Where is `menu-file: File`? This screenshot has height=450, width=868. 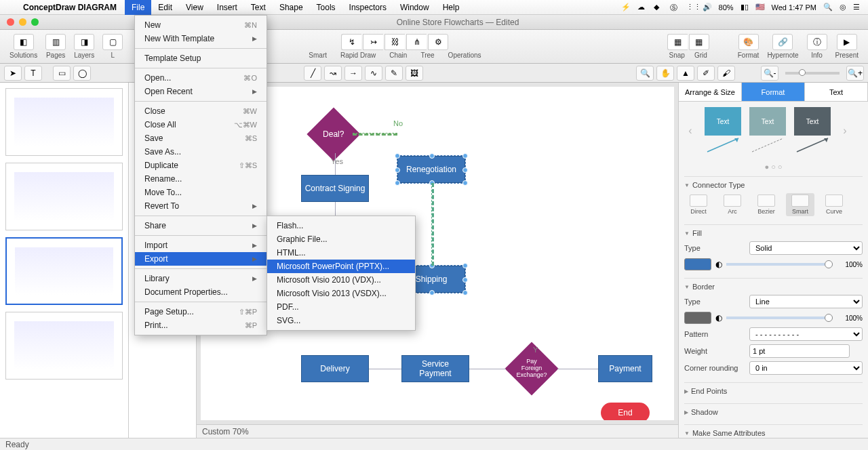 menu-file: File is located at coordinates (138, 7).